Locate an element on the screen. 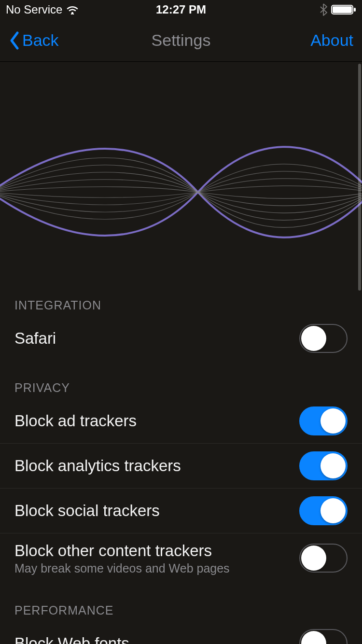  row-ad-trackers: Block ad trackers is located at coordinates (181, 421).